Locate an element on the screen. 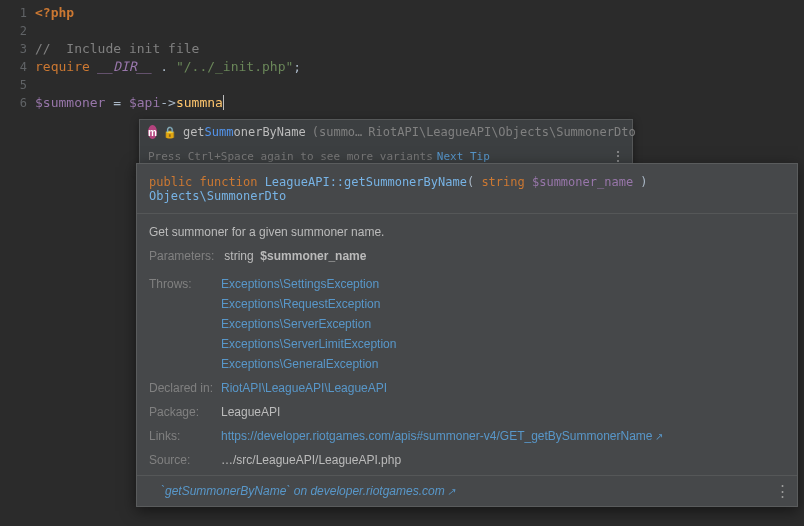 The height and width of the screenshot is (526, 804). line-number: 3 is located at coordinates (14, 49).